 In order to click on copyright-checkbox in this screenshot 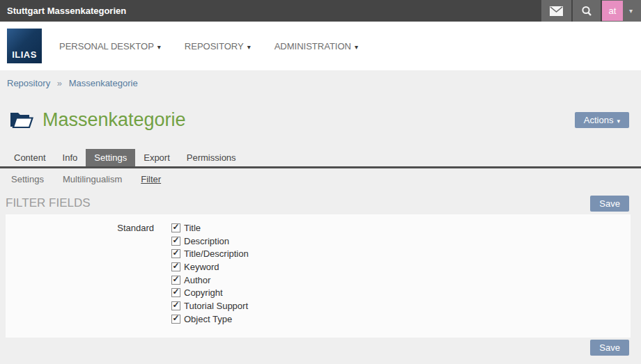, I will do `click(176, 292)`.